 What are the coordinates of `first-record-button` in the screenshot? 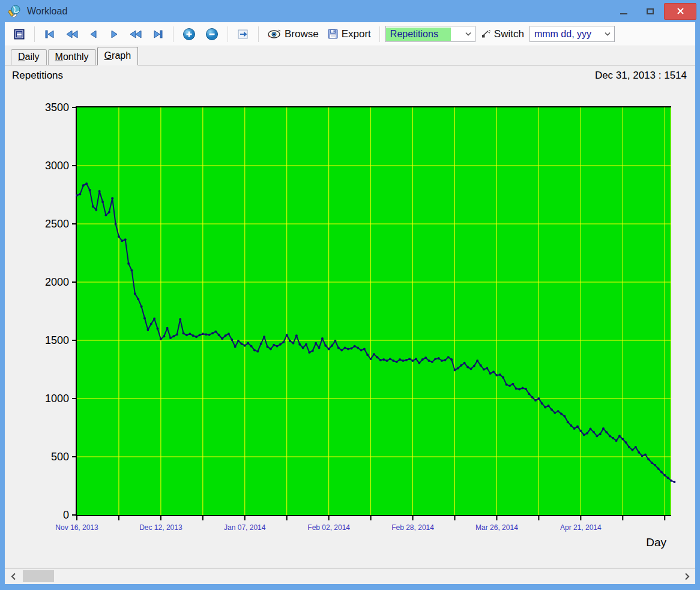 It's located at (50, 34).